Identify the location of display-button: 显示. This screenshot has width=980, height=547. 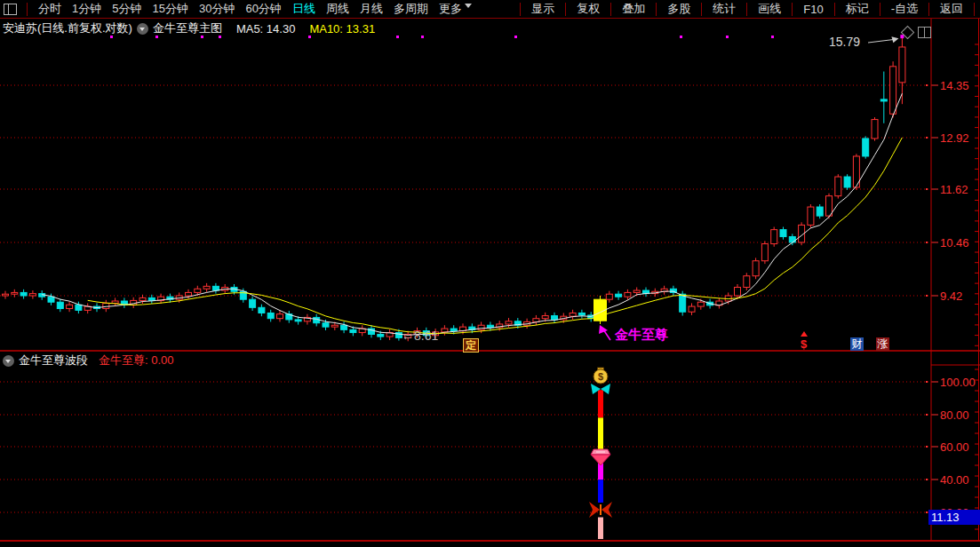
(543, 9).